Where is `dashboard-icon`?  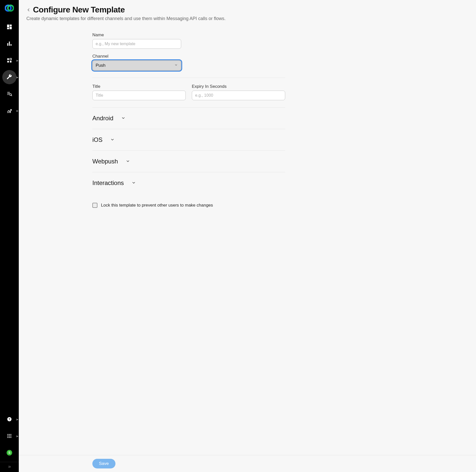
dashboard-icon is located at coordinates (9, 27).